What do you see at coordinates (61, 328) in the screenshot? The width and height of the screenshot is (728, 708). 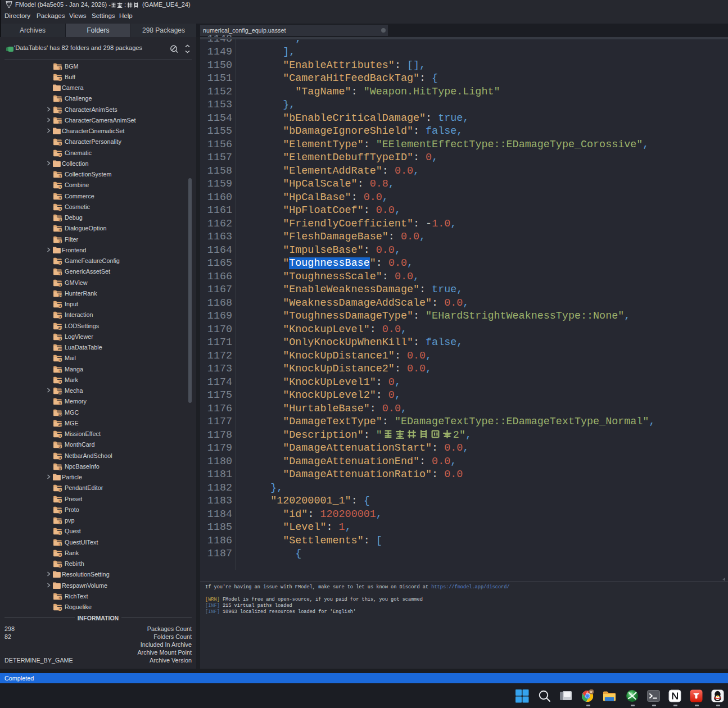 I see `svg-text: 41` at bounding box center [61, 328].